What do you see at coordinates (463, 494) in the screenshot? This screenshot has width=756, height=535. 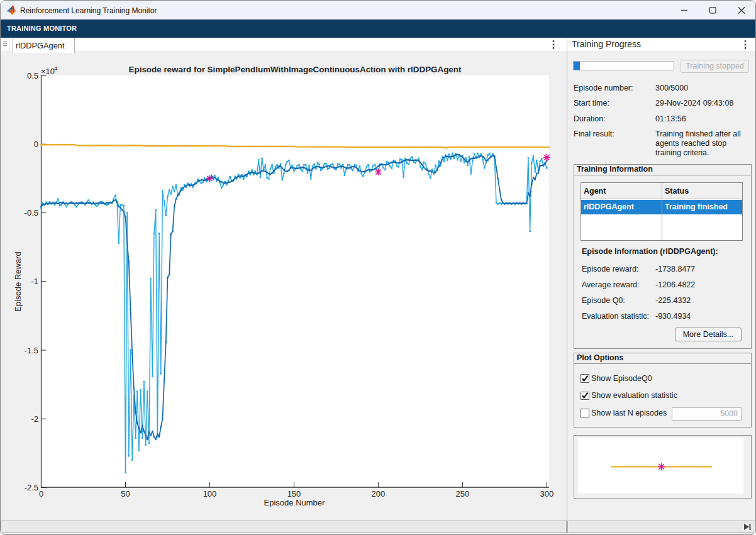 I see `svg-text: 250` at bounding box center [463, 494].